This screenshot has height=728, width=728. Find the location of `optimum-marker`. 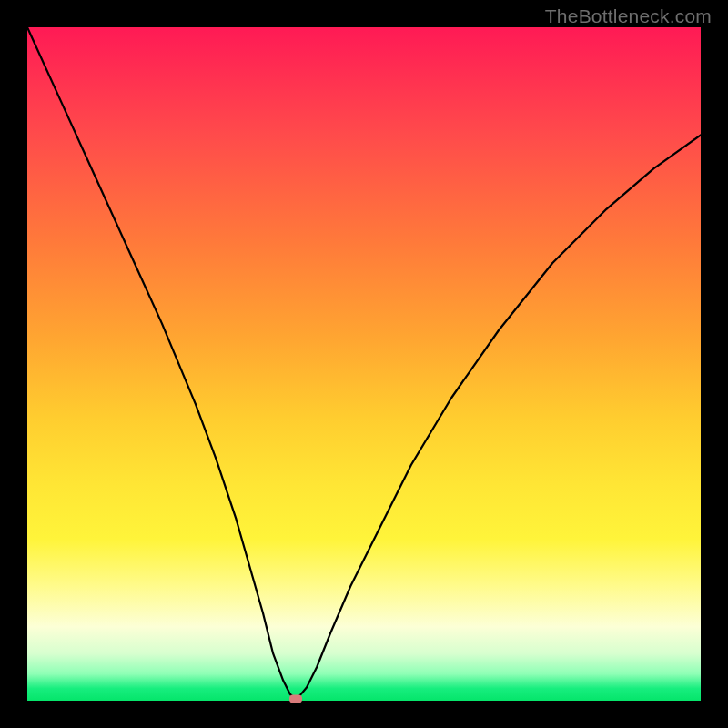

optimum-marker is located at coordinates (296, 699).